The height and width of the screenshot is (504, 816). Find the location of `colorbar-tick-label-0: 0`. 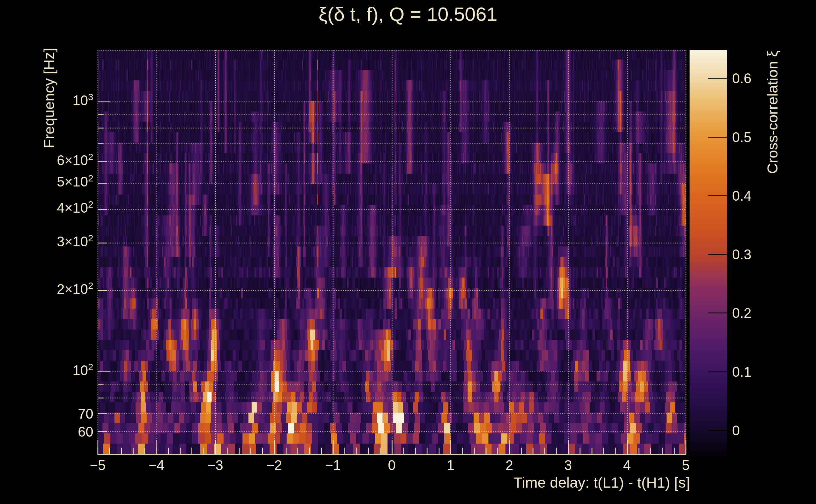

colorbar-tick-label-0: 0 is located at coordinates (736, 431).